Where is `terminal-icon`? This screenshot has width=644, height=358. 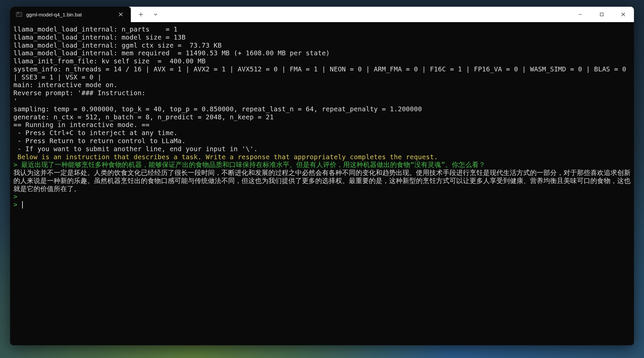
terminal-icon is located at coordinates (19, 14).